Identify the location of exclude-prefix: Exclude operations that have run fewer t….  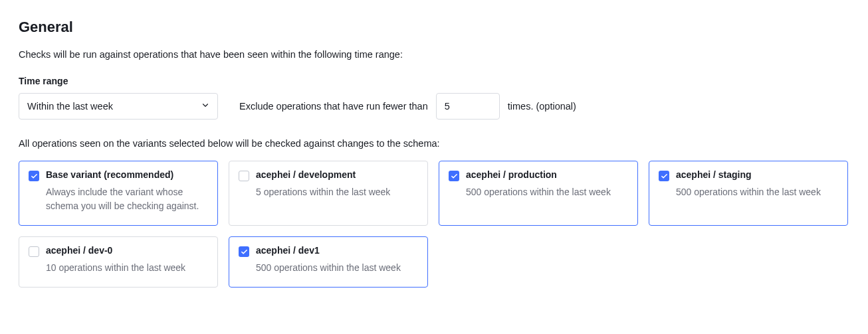
(334, 106).